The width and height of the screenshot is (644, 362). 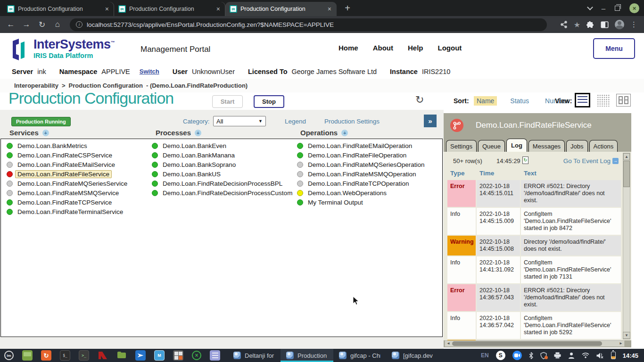 What do you see at coordinates (627, 336) in the screenshot?
I see `scroll-down-arrow: ▼` at bounding box center [627, 336].